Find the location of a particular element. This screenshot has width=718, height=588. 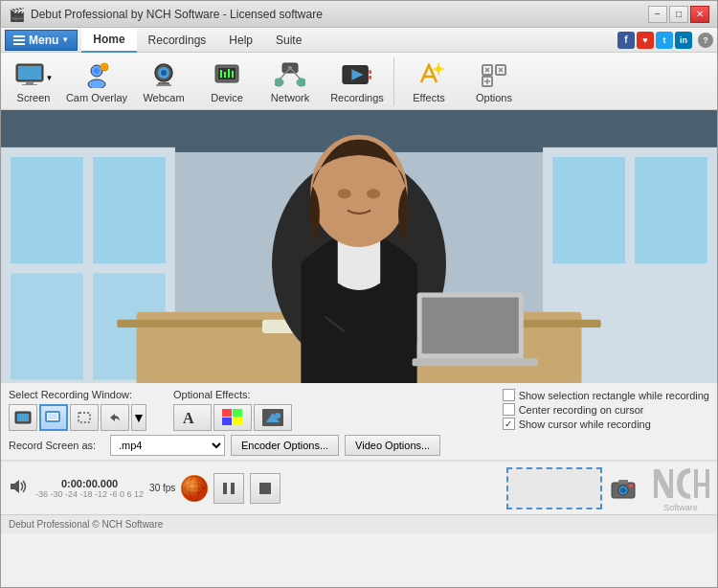

effects-label: Effects is located at coordinates (429, 98).